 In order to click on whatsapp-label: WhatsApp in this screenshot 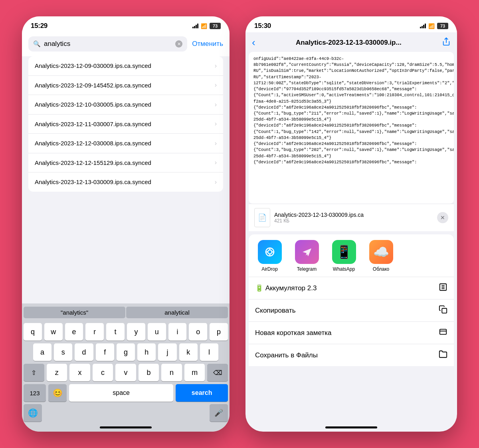, I will do `click(344, 269)`.